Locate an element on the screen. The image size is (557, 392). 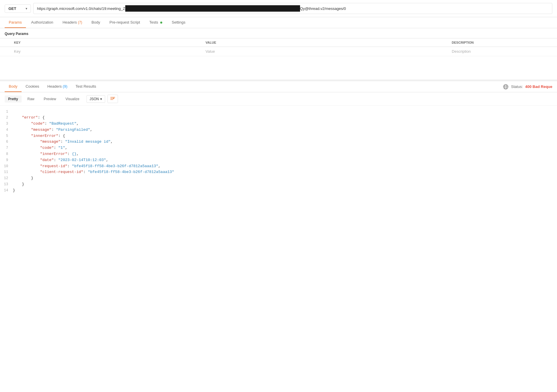
query-params-section: Query Params KEY VALUE DESCRIPTION Key V… is located at coordinates (278, 42).